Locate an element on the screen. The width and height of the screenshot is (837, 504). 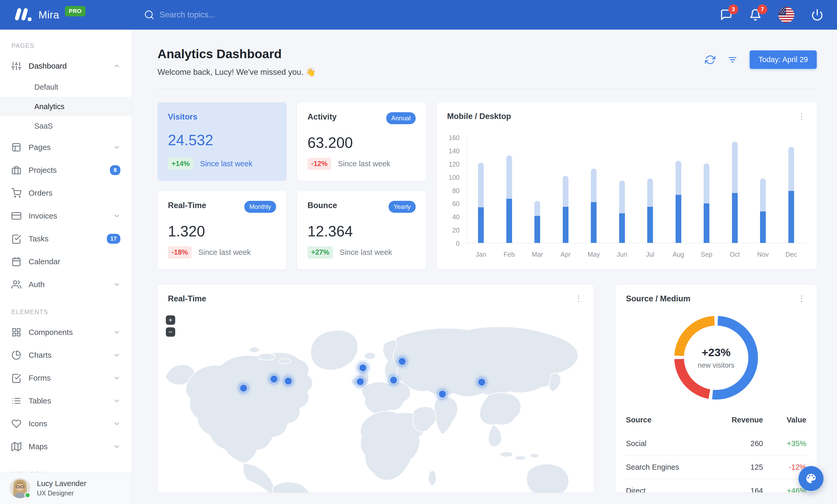
sidebar-section-label: PAGES is located at coordinates (66, 42).